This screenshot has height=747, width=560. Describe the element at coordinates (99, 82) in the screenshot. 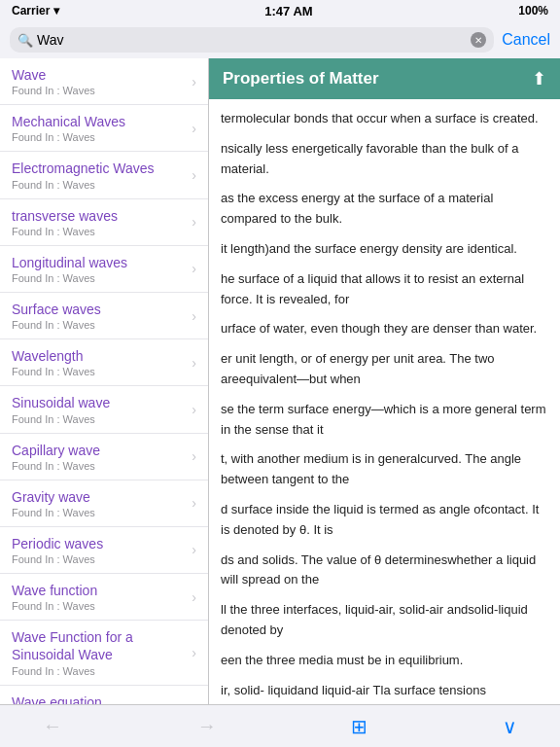

I see `list-item-content: Wave Found In : Waves` at that location.